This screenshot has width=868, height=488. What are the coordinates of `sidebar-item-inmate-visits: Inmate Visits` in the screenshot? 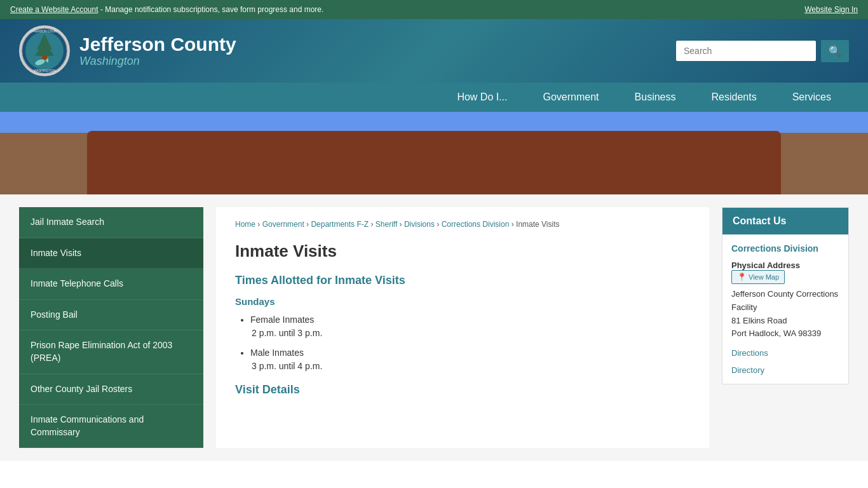 It's located at (111, 254).